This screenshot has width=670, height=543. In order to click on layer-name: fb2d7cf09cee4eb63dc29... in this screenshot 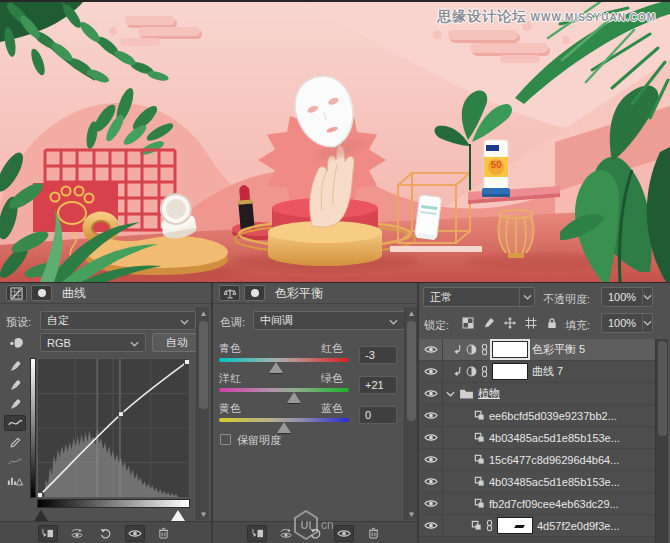, I will do `click(554, 504)`.